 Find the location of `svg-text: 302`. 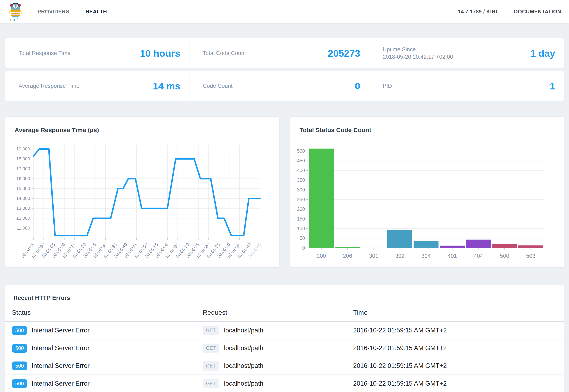

svg-text: 302 is located at coordinates (400, 256).